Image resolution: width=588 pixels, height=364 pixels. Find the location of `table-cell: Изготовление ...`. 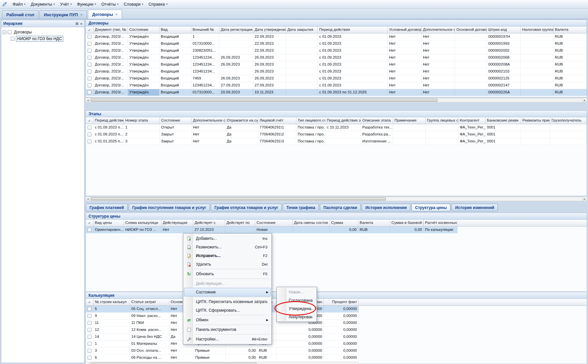

table-cell: Изготовление ... is located at coordinates (377, 141).